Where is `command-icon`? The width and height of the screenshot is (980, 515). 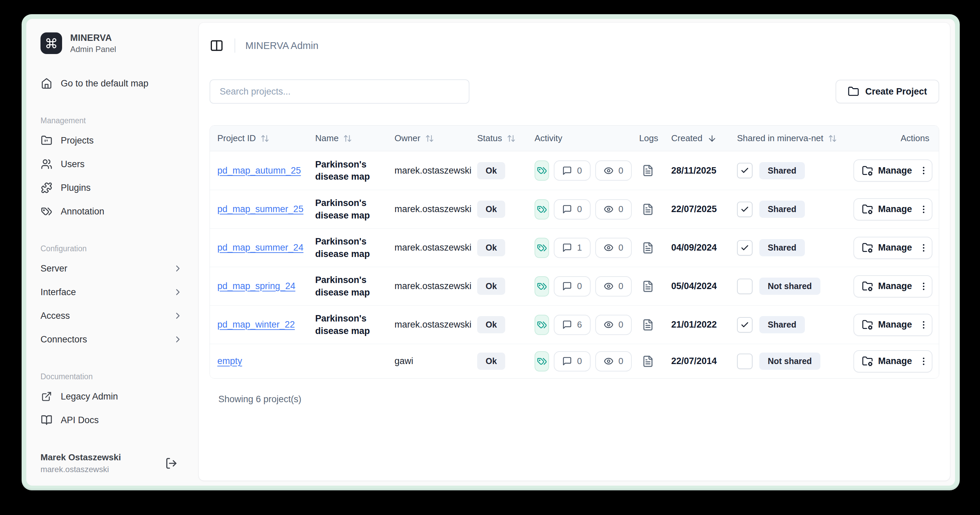 command-icon is located at coordinates (51, 43).